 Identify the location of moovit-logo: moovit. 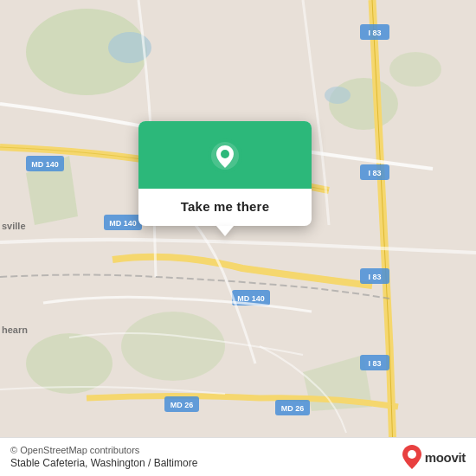
(434, 457).